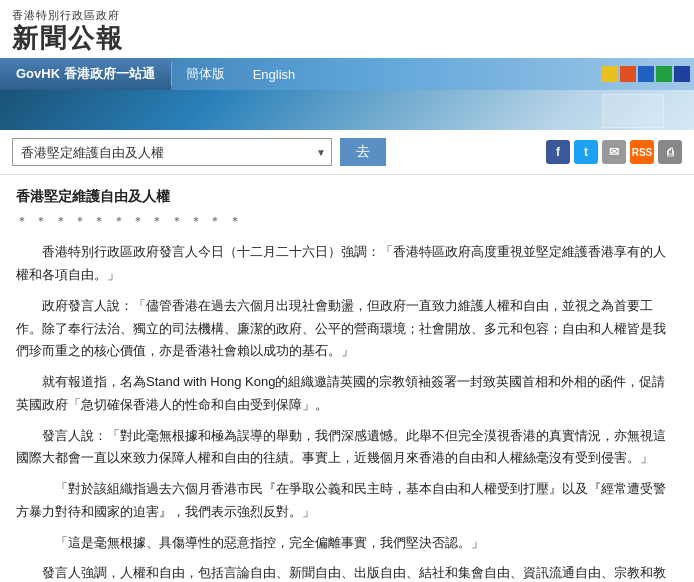 The height and width of the screenshot is (582, 694). I want to click on color-squares, so click(646, 74).